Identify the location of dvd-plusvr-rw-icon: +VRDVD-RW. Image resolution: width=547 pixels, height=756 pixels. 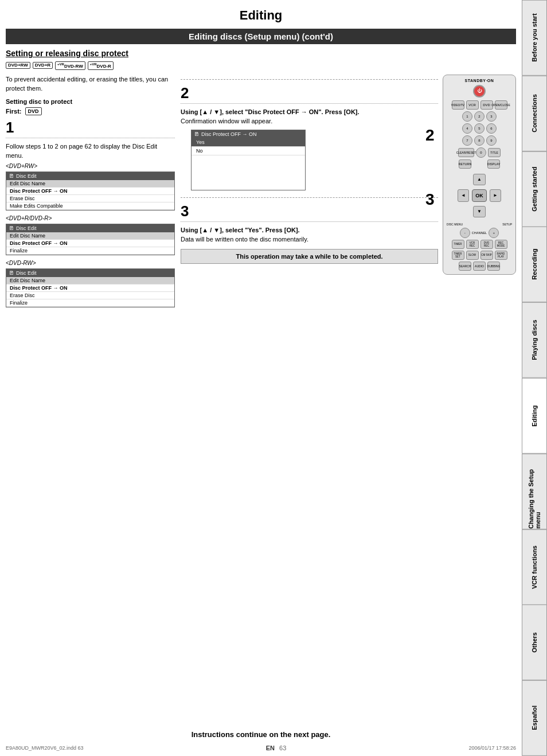
(70, 65).